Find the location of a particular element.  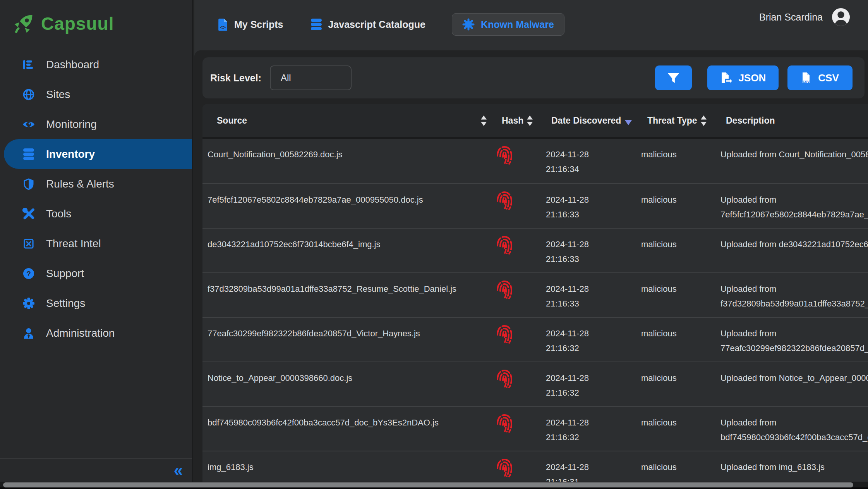

table-row: f37d32809ba53d99a01a1dffe33a8752_Resume_… is located at coordinates (535, 294).